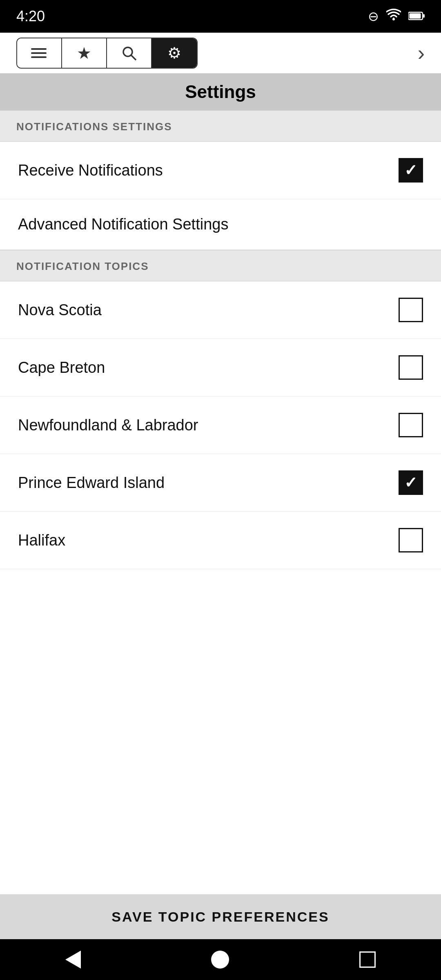  What do you see at coordinates (40, 53) in the screenshot?
I see `list-button` at bounding box center [40, 53].